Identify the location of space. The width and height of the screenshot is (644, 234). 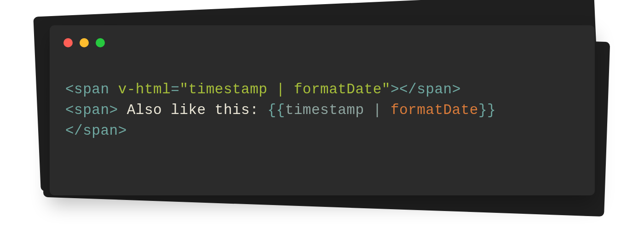
(114, 89).